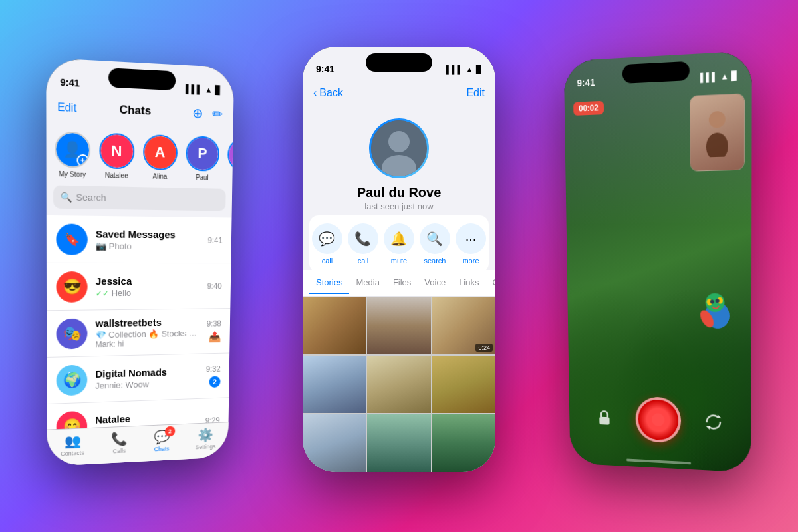 Image resolution: width=798 pixels, height=532 pixels. I want to click on edit-button: Edit, so click(66, 108).